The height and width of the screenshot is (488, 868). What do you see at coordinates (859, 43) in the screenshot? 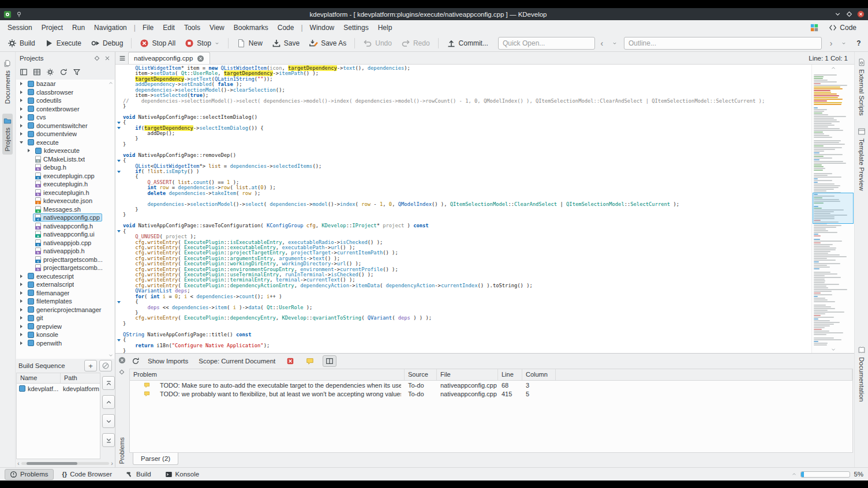
I see `help-button: ?` at bounding box center [859, 43].